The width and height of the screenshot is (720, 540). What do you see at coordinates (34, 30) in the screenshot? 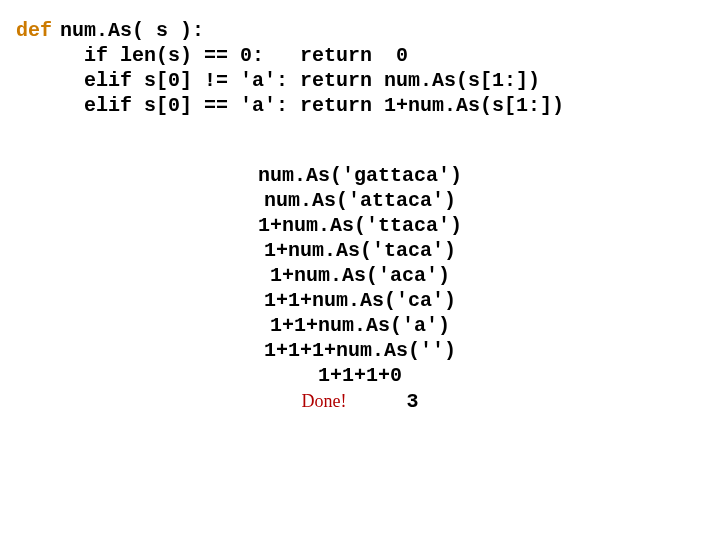
I see `def-keyword: def` at bounding box center [34, 30].